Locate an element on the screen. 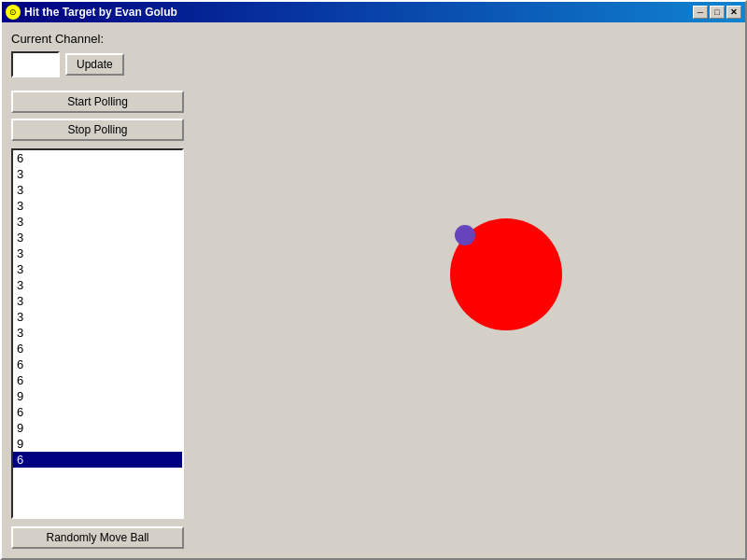  close-button: ✕ is located at coordinates (734, 12).